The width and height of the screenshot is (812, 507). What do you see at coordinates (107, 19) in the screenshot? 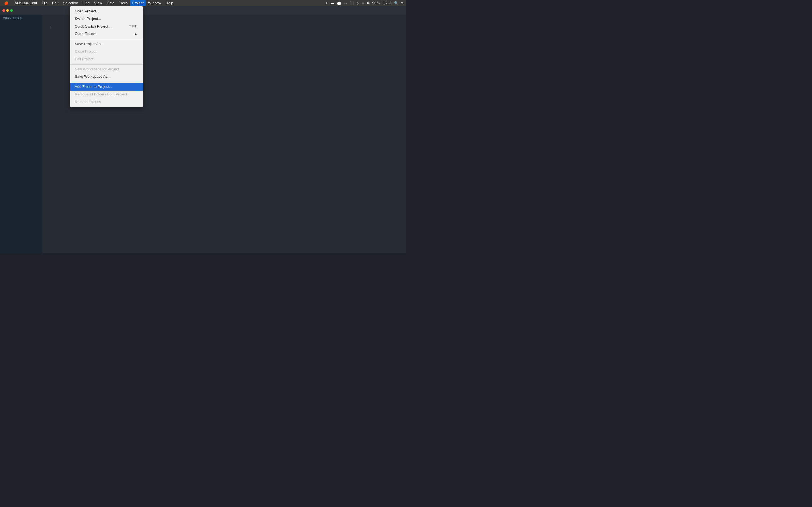
I see `dropdown-item-switch-project: Switch Project...` at bounding box center [107, 19].